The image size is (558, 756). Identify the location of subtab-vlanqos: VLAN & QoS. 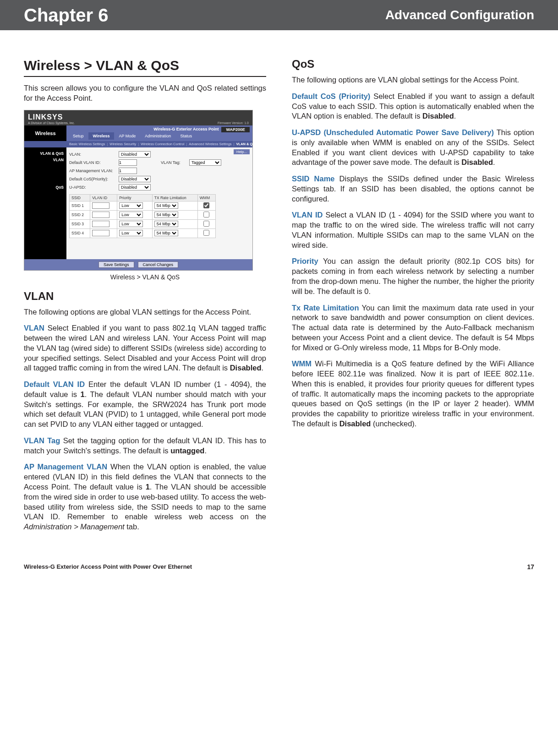
(246, 144).